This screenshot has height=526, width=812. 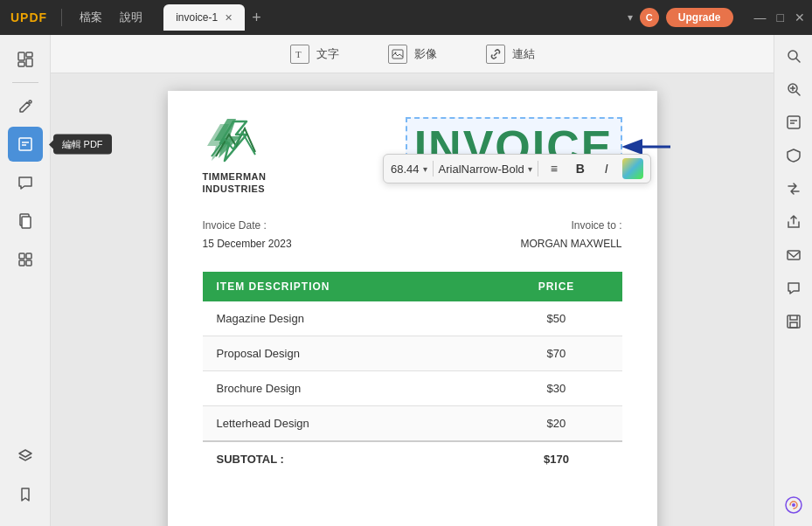 I want to click on font-family-dropdown-icon: ▾, so click(x=530, y=170).